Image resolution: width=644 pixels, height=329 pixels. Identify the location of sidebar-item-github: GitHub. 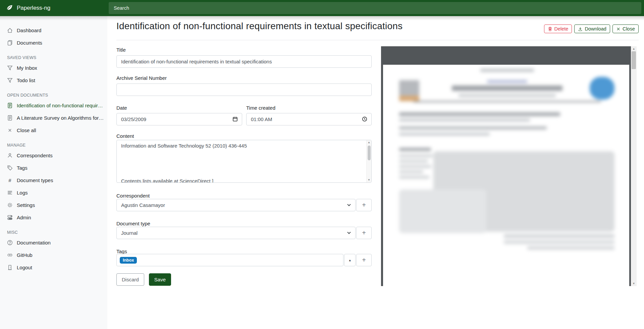
(54, 255).